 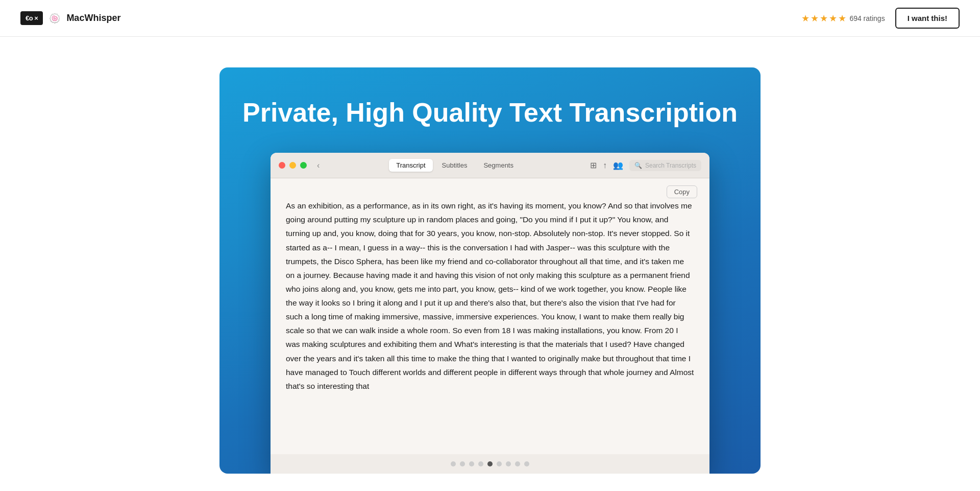 I want to click on ratings-count: 694 ratings, so click(x=867, y=18).